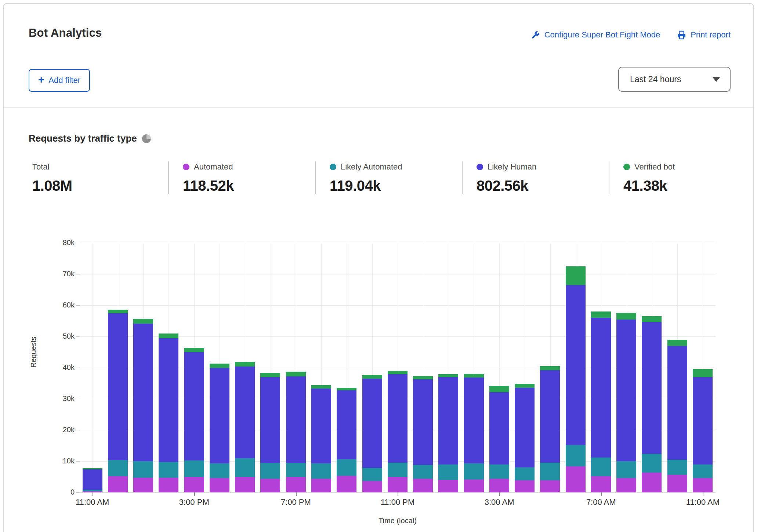  I want to click on y-tick-label: 20k, so click(62, 430).